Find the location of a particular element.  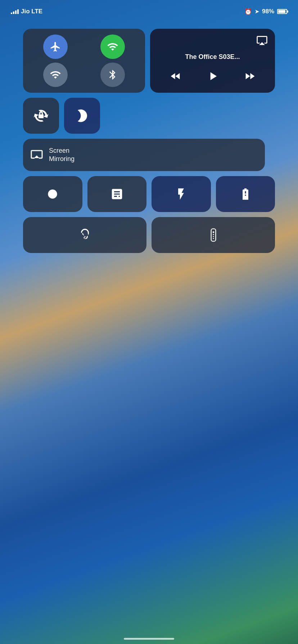

row-controls: ScreenMirroring is located at coordinates (149, 134).